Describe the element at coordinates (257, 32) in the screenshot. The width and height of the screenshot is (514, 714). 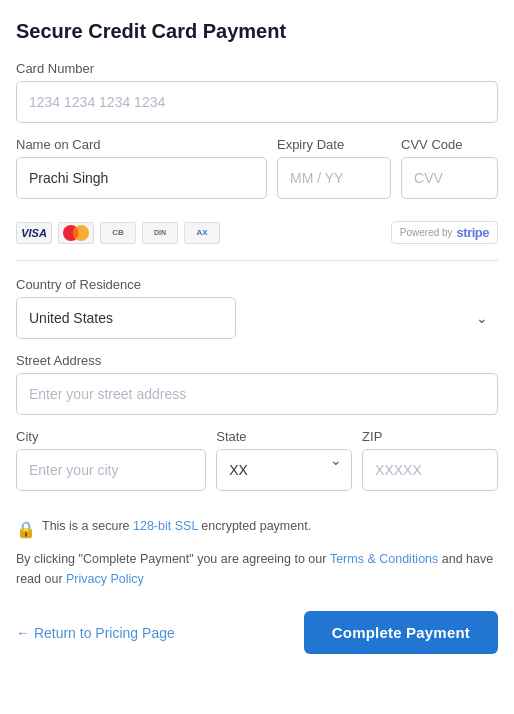
I see `page-title: Secure Credit Card Payment` at that location.